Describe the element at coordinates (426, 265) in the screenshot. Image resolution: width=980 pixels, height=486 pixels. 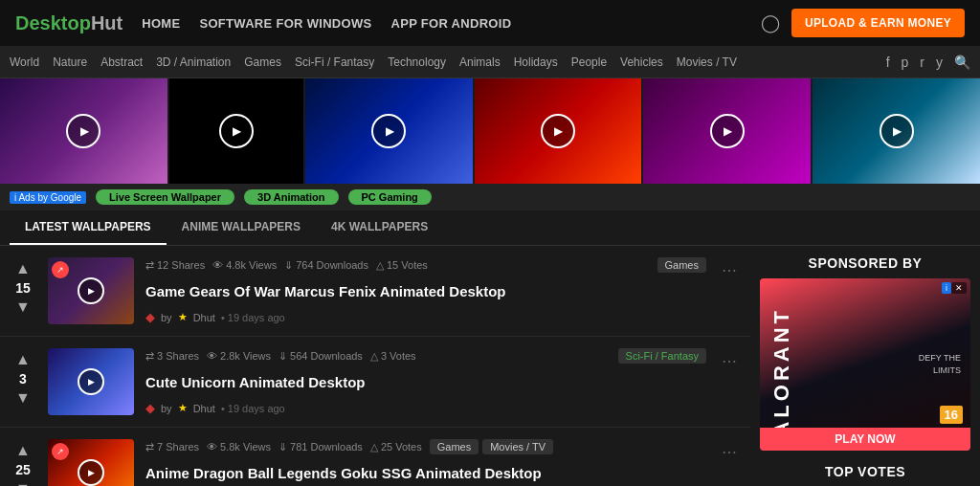
I see `wallpaper-stats-1: ⇄ 12 Shares 👁 4.8k Views ⇓ 764 Downloads…` at that location.